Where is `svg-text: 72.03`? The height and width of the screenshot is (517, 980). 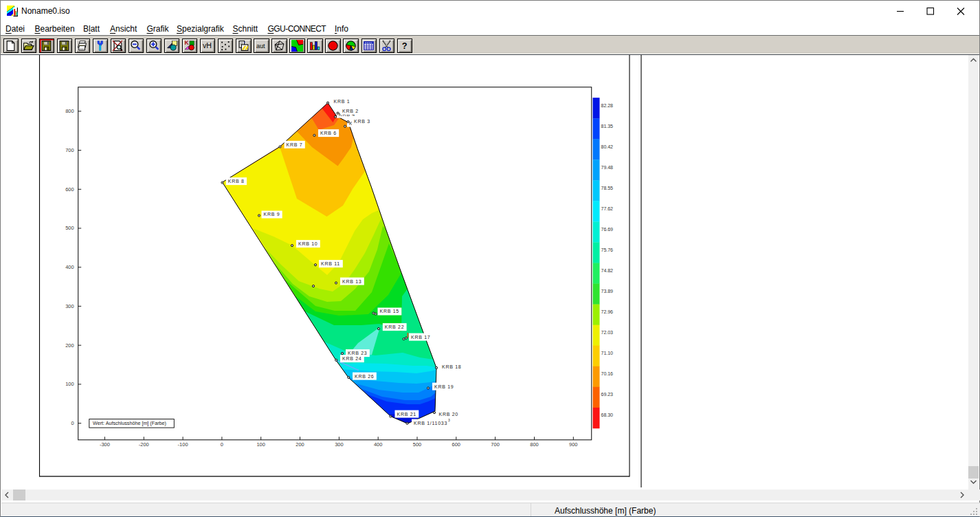 svg-text: 72.03 is located at coordinates (608, 333).